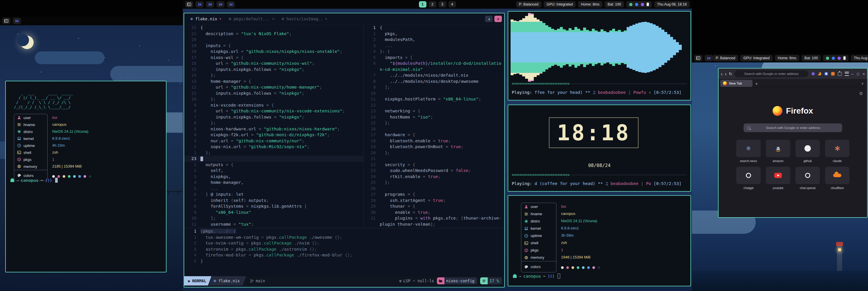 The image size is (868, 291). What do you see at coordinates (251, 19) in the screenshot?
I see `buffer-tab-pkgs-default-: ❄pkgs/default...×` at bounding box center [251, 19].